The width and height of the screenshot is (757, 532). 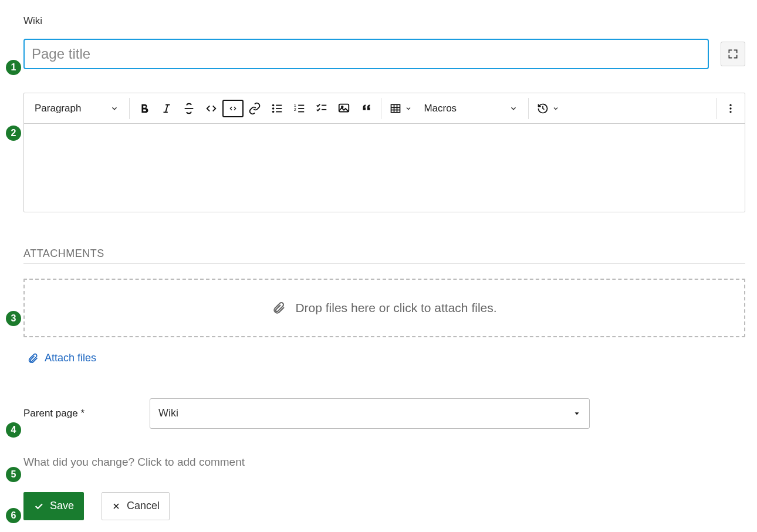 What do you see at coordinates (384, 109) in the screenshot?
I see `editor-toolbar: Paragraph` at bounding box center [384, 109].